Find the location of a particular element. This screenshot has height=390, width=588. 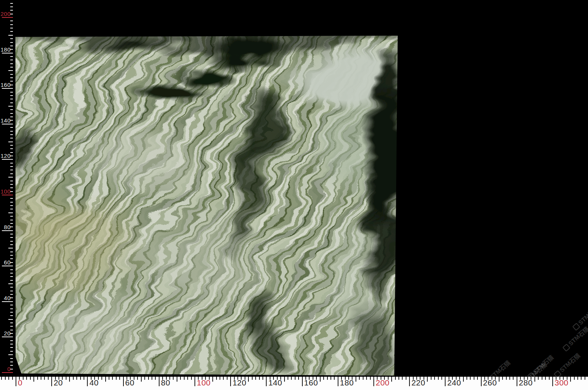

ruler-label: 20 is located at coordinates (58, 383).